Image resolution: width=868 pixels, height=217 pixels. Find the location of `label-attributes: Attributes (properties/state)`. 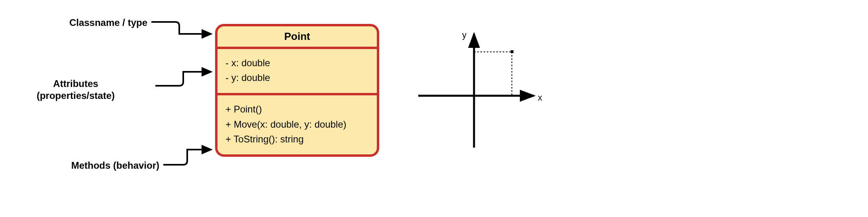

label-attributes: Attributes (properties/state) is located at coordinates (76, 90).